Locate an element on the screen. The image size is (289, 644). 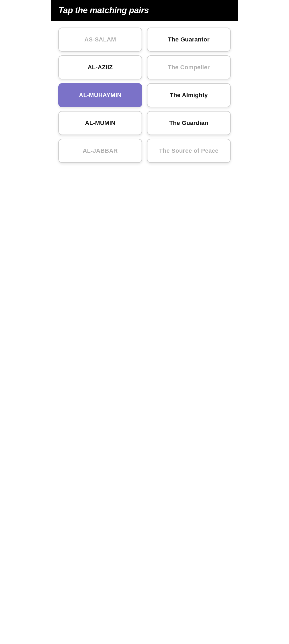
left-card-1: AL-AZIIZ is located at coordinates (100, 67).